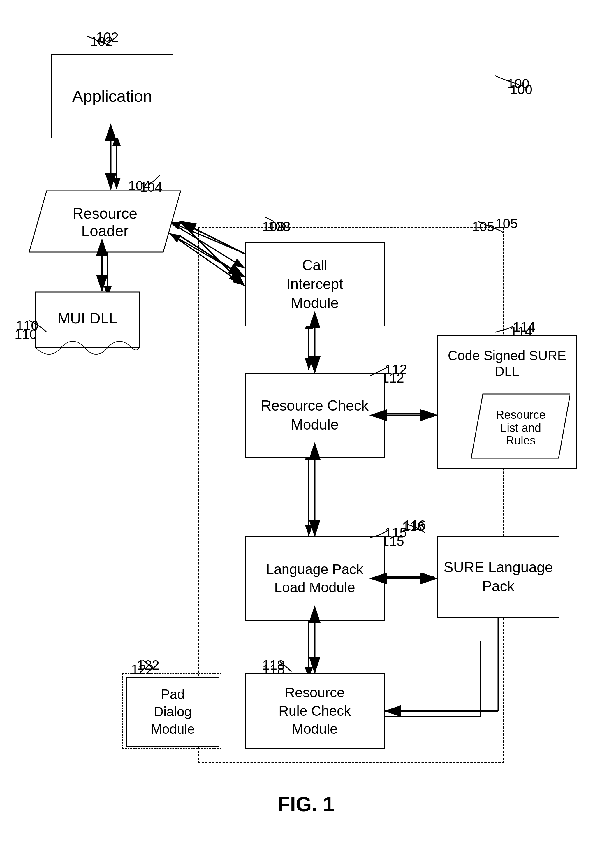  I want to click on ref-112-label: 112, so click(396, 369).